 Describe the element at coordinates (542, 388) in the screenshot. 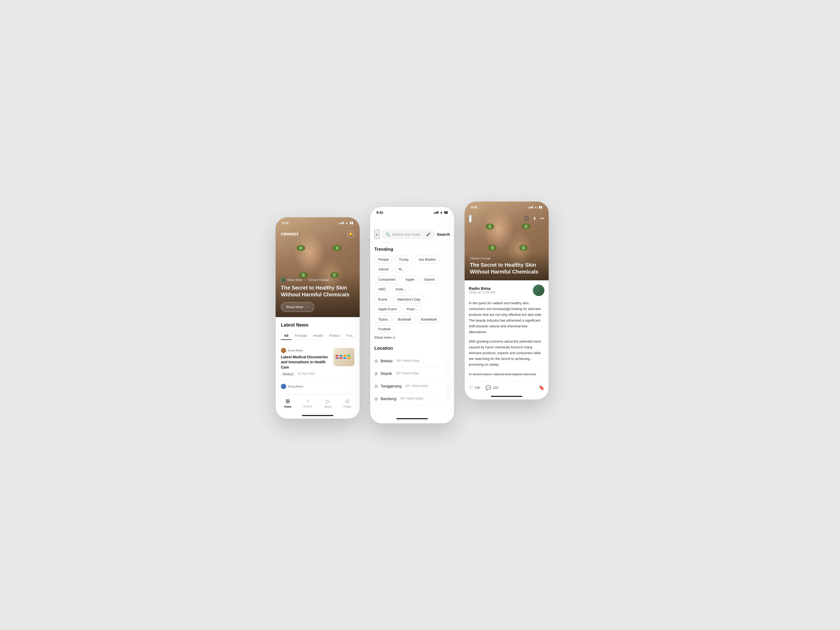

I see `save-button: 🔖` at that location.